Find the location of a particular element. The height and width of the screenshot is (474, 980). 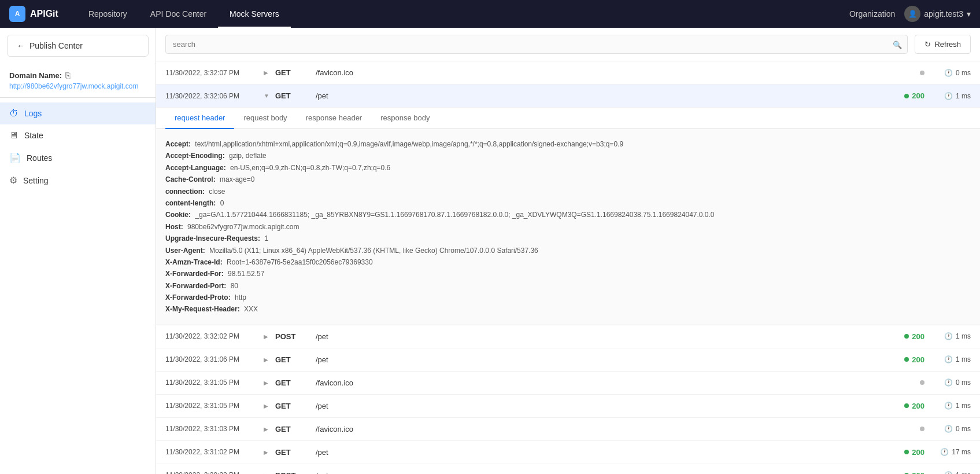

header-value: Root=1-6387e7f6-5e2aa15f0c2056ec79369330 is located at coordinates (299, 262).